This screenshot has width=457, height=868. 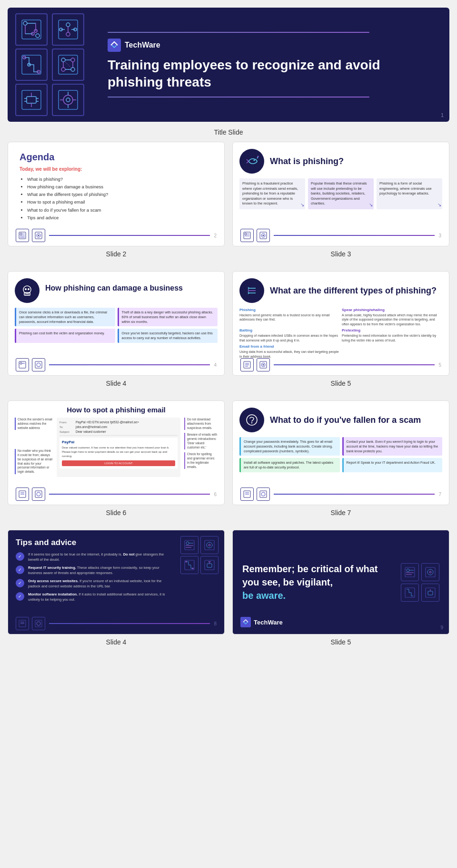 What do you see at coordinates (116, 323) in the screenshot?
I see `slide4-card: How phishing can damage a business Once …` at bounding box center [116, 323].